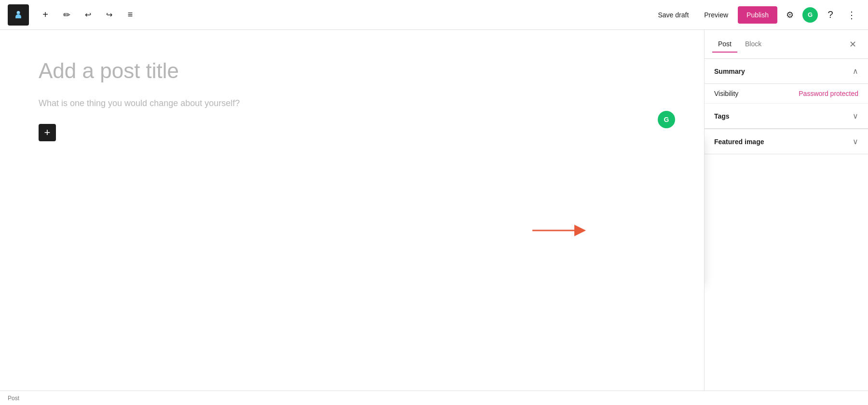  I want to click on tags-section: Tags ∨, so click(786, 117).